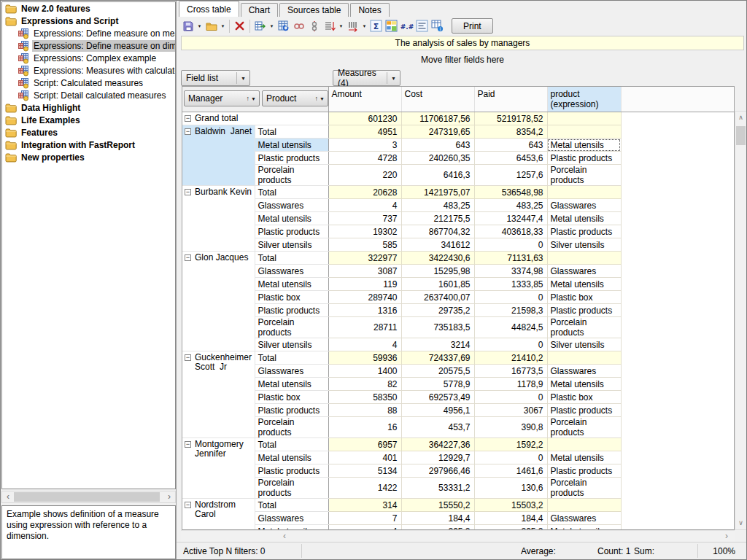 This screenshot has width=747, height=560. What do you see at coordinates (365, 371) in the screenshot?
I see `amount-cell: 1400` at bounding box center [365, 371].